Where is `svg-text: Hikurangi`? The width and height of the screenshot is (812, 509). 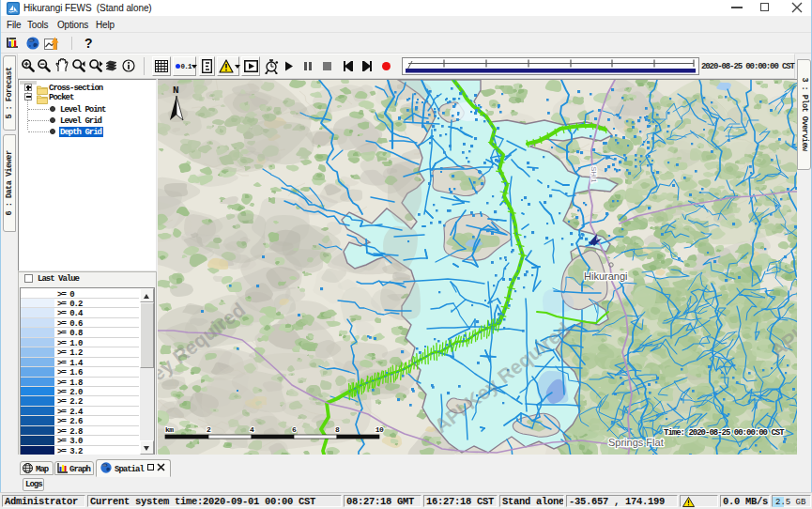
svg-text: Hikurangi is located at coordinates (605, 276).